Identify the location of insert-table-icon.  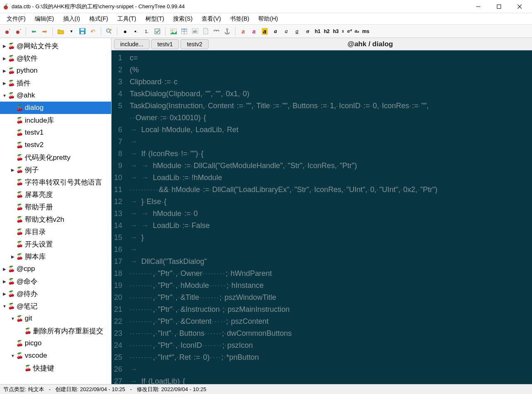
(184, 31).